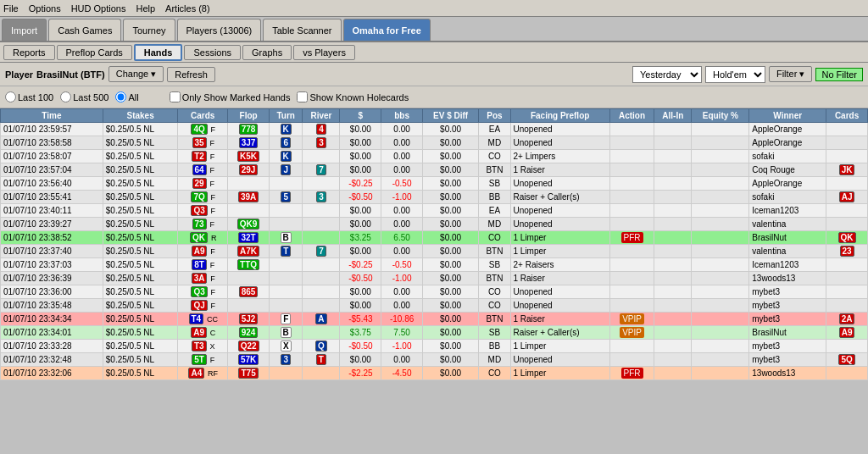  What do you see at coordinates (127, 97) in the screenshot?
I see `radio-all: All` at bounding box center [127, 97].